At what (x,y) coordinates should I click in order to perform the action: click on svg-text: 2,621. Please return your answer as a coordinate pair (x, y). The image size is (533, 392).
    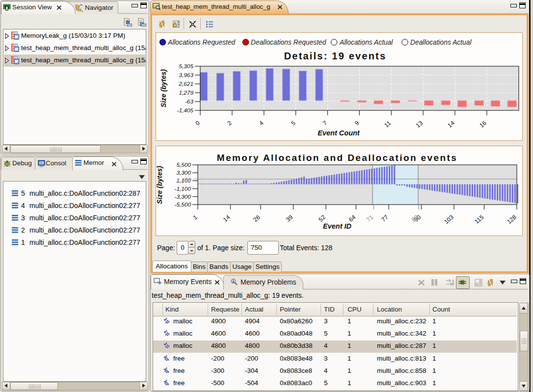
    Looking at the image, I should click on (186, 84).